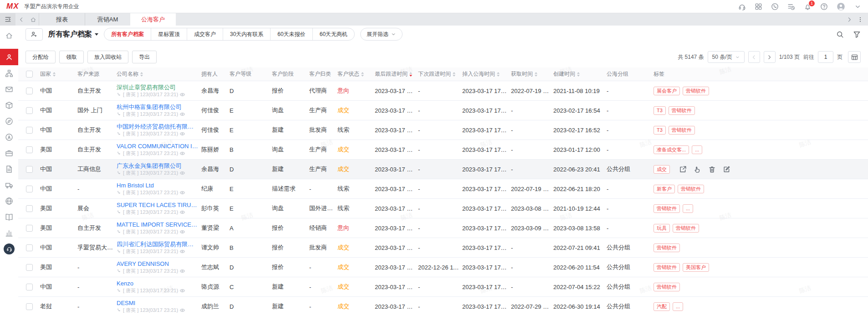 The width and height of the screenshot is (868, 316). Describe the element at coordinates (443, 228) in the screenshot. I see `table-row: 美国自主开发MATTEL IMPORT SERVICES LLC[ 唐英 ] 1…` at that location.